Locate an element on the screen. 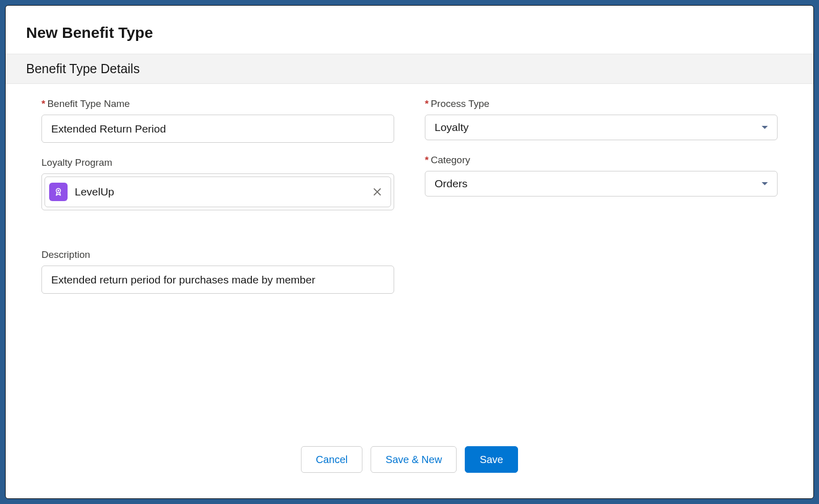 The width and height of the screenshot is (819, 504). loyalty-program-group: Loyalty Program LevelUp is located at coordinates (218, 184).